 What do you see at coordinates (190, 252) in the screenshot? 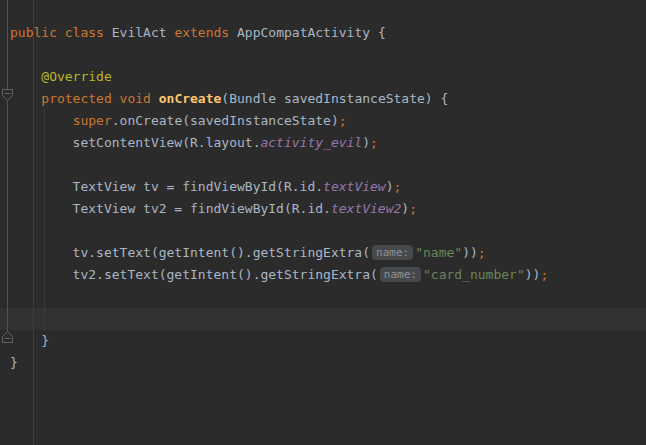
I see `code-token: tv.setText(getIntent().getStringExtra(` at bounding box center [190, 252].